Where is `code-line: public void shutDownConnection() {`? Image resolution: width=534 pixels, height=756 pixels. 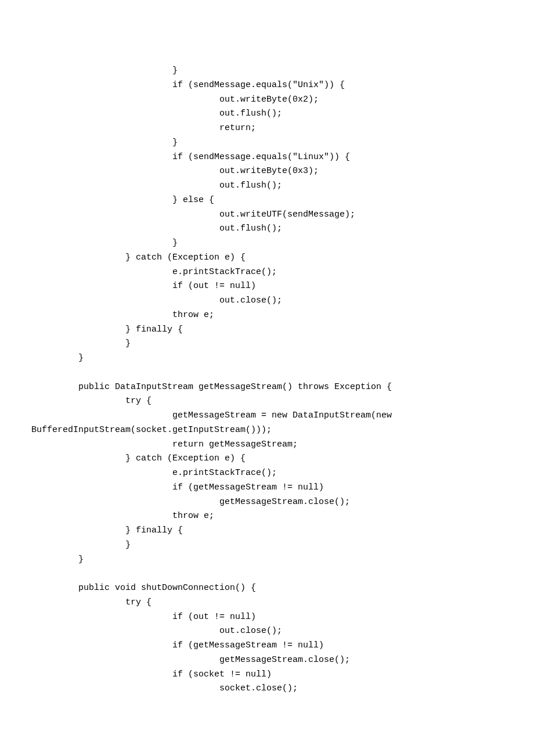
code-line: public void shutDownConnection() { is located at coordinates (267, 589).